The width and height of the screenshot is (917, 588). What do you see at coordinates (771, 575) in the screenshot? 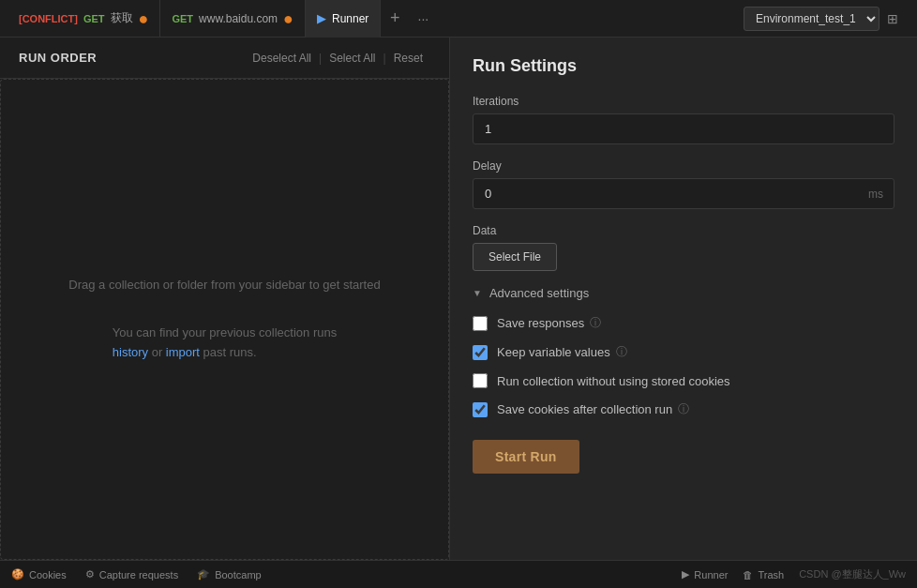
I see `trash-label: Trash` at bounding box center [771, 575].